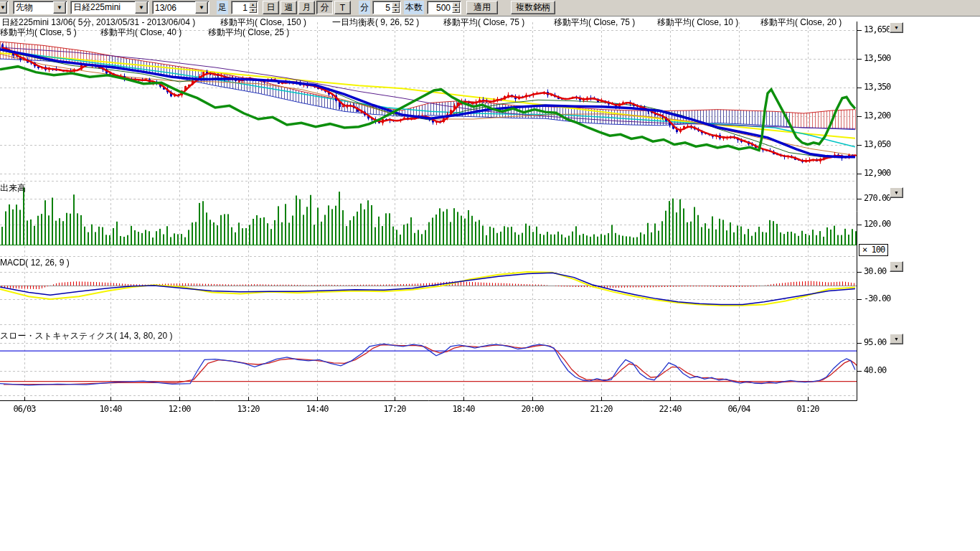  Describe the element at coordinates (34, 263) in the screenshot. I see `macd-panel-label: MACD( 12, 26, 9 )` at that location.